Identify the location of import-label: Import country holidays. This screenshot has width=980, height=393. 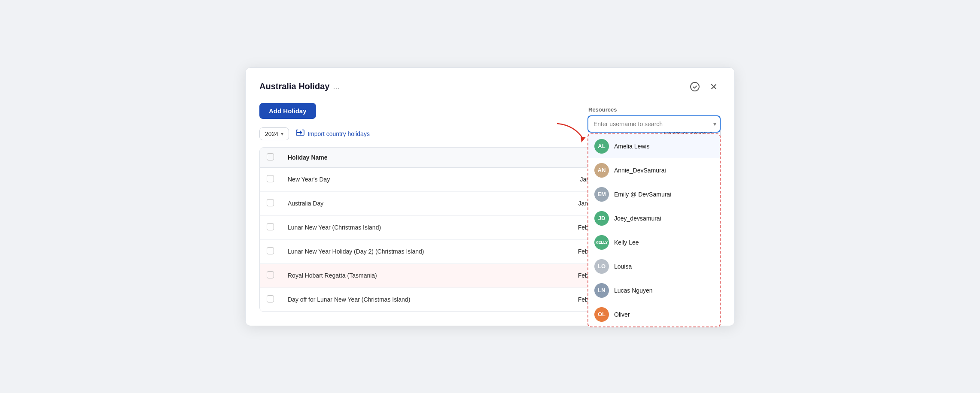
(338, 134).